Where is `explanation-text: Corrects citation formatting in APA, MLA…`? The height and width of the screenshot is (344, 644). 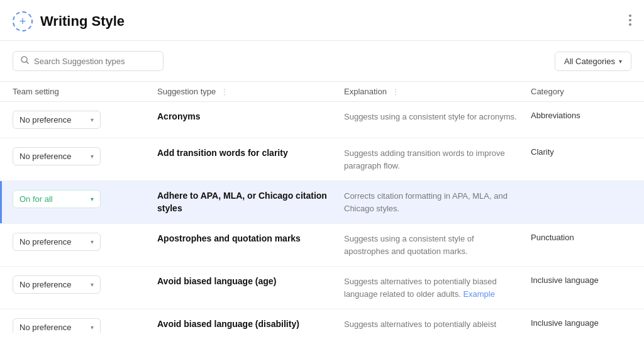
explanation-text: Corrects citation formatting in APA, MLA… is located at coordinates (426, 203).